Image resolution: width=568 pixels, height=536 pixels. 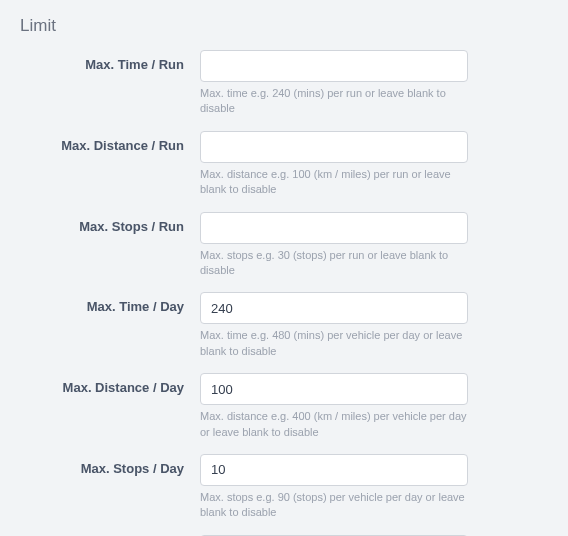 What do you see at coordinates (334, 470) in the screenshot?
I see `input-max-stops-day` at bounding box center [334, 470].